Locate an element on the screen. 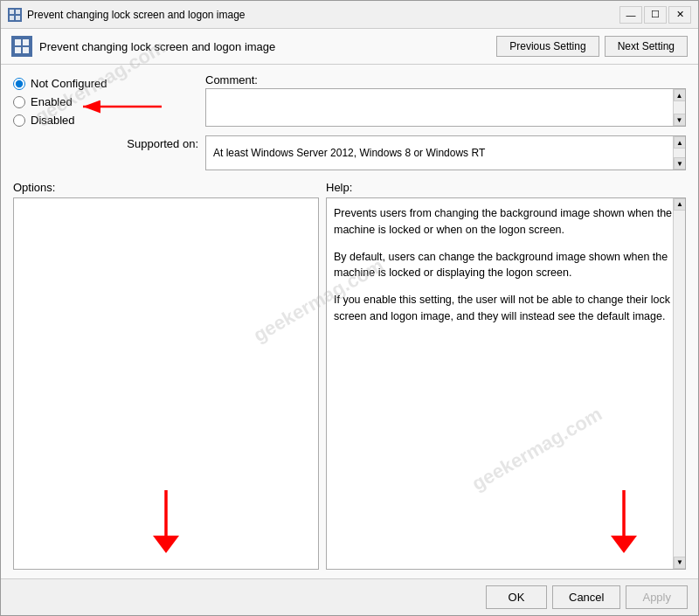 The image size is (699, 616). window-title: Prevent changing lock screen and logon i… is located at coordinates (136, 15).